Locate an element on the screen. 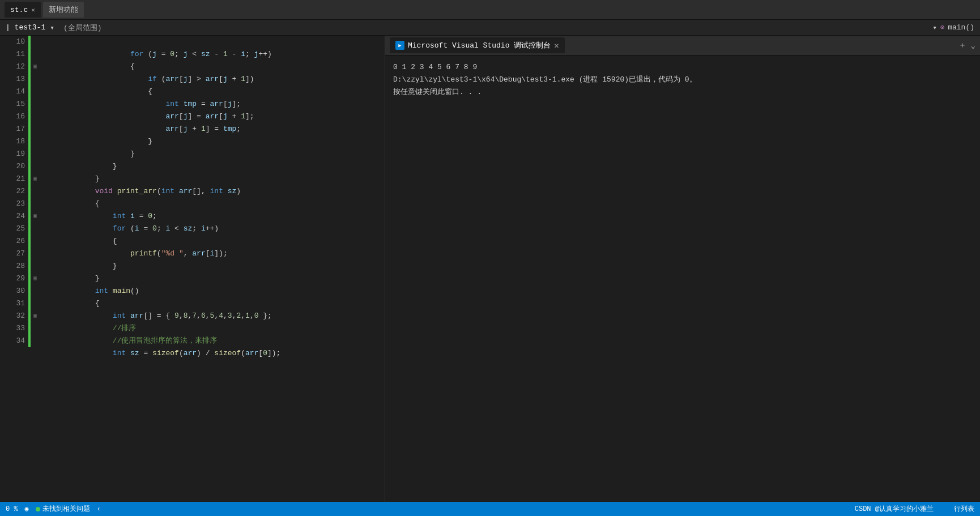  status-rowcol: 行列表 is located at coordinates (964, 509).